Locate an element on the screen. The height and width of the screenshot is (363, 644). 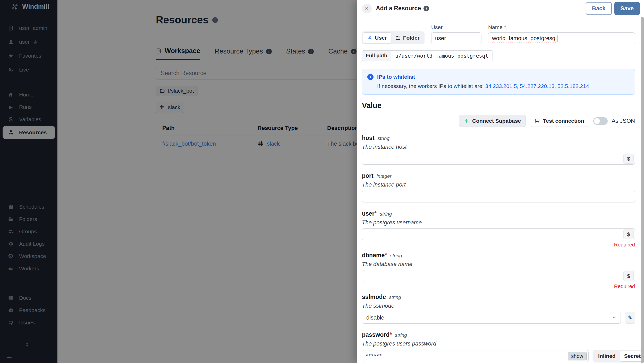
connect-supabase-button: Connect Supabase is located at coordinates (493, 121).